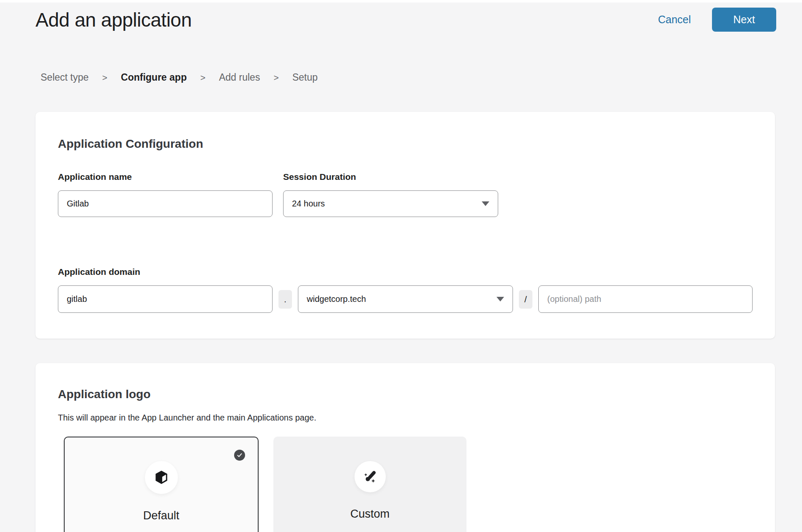 This screenshot has height=532, width=802. What do you see at coordinates (405, 418) in the screenshot?
I see `logo-description: This will appear in the App Launcher and…` at bounding box center [405, 418].